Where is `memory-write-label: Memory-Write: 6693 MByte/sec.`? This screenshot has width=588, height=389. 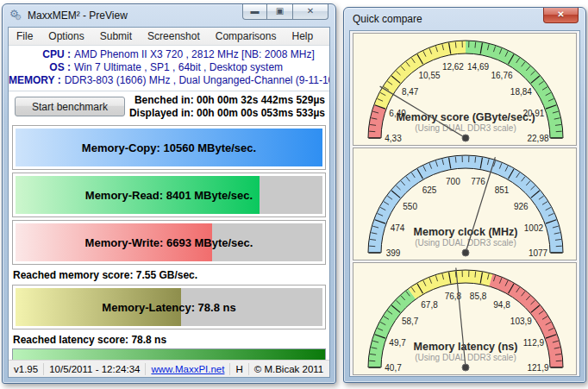
memory-write-label: Memory-Write: 6693 MByte/sec. is located at coordinates (169, 242).